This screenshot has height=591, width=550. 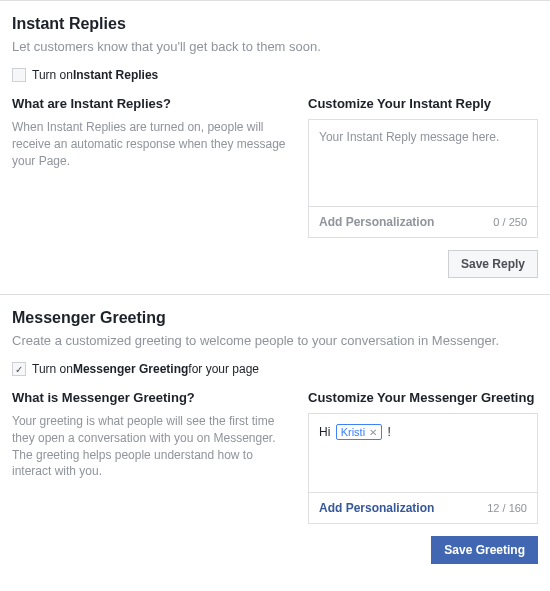 I want to click on customize-title: Customize Your Messenger Greeting, so click(x=423, y=398).